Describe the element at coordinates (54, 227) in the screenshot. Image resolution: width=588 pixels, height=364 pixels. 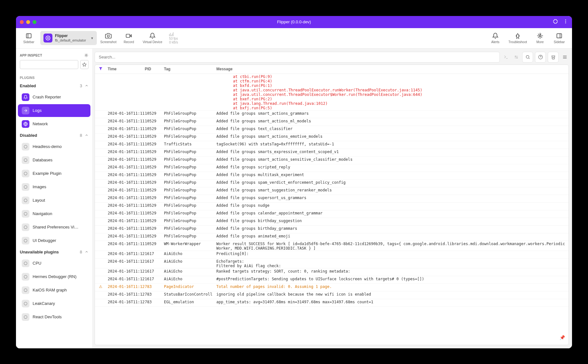
I see `plugin-item-shared-preferences-vi-: Shared Preferences Vi…` at that location.